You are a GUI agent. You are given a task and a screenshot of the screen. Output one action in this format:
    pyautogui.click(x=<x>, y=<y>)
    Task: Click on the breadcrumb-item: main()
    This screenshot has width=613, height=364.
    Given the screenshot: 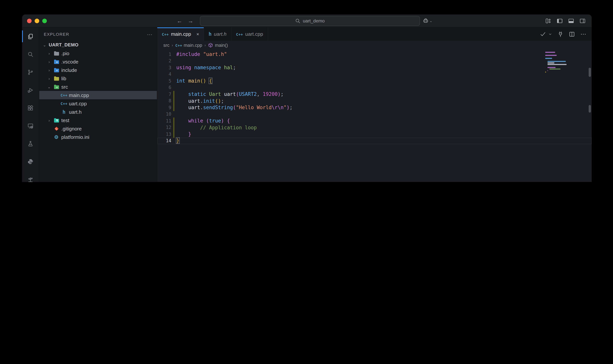 What is the action you would take?
    pyautogui.click(x=218, y=45)
    